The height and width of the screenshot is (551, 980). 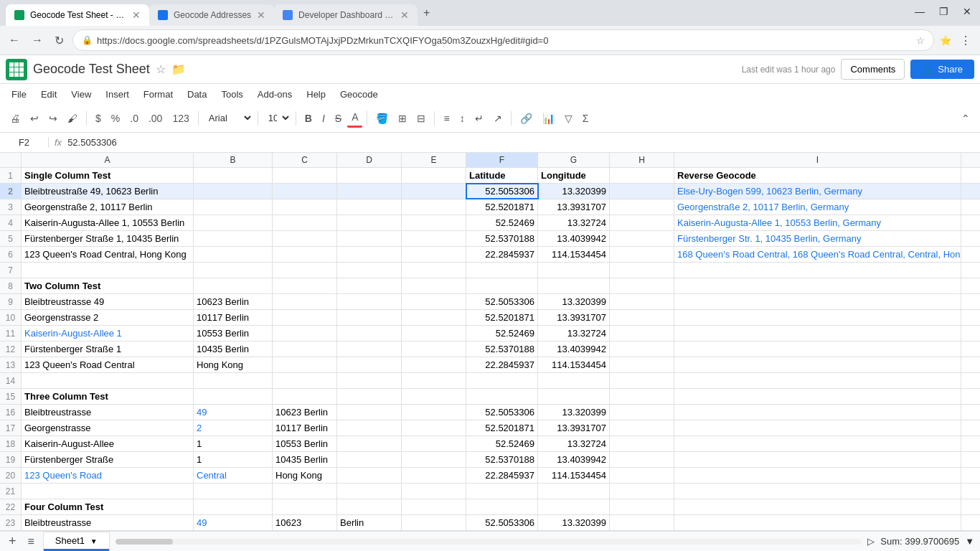 I want to click on cell-b3, so click(x=233, y=207).